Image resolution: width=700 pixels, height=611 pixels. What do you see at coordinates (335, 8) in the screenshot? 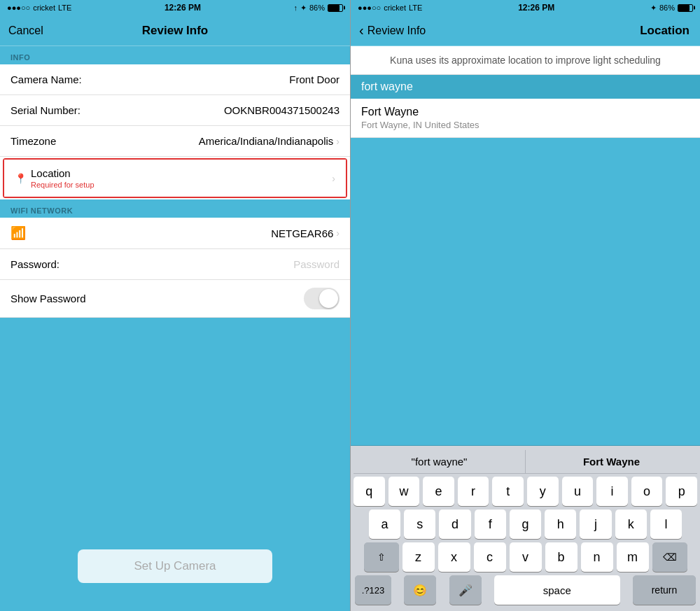
I see `battery-icon-left` at bounding box center [335, 8].